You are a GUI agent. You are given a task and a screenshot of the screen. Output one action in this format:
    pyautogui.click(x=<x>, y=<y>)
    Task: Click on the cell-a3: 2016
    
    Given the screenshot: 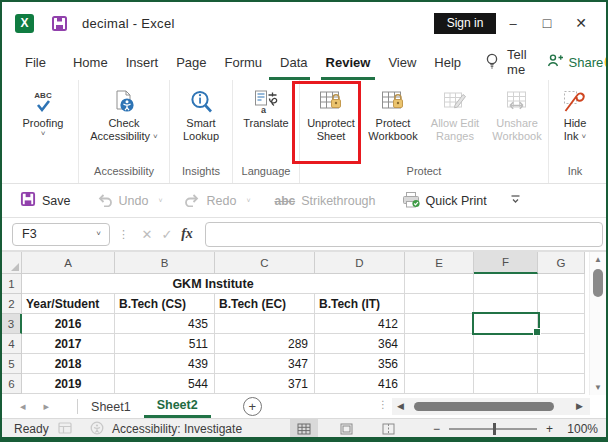 What is the action you would take?
    pyautogui.click(x=68, y=324)
    